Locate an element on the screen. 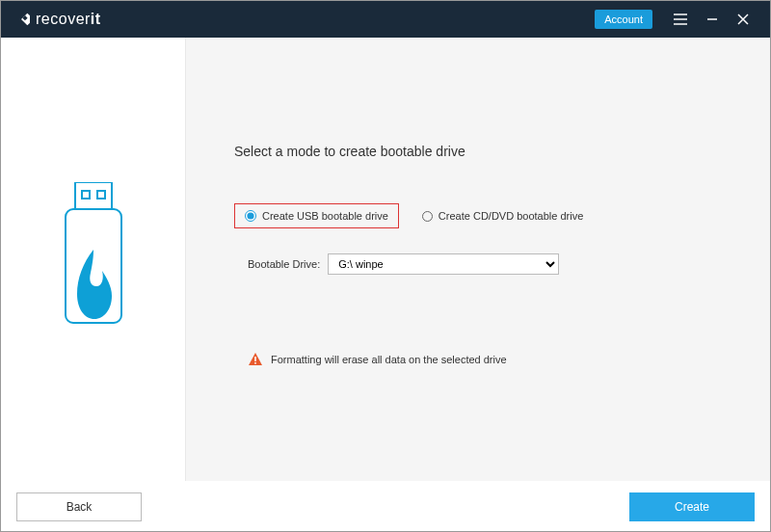  title-bar: recoverit Account is located at coordinates (386, 19).